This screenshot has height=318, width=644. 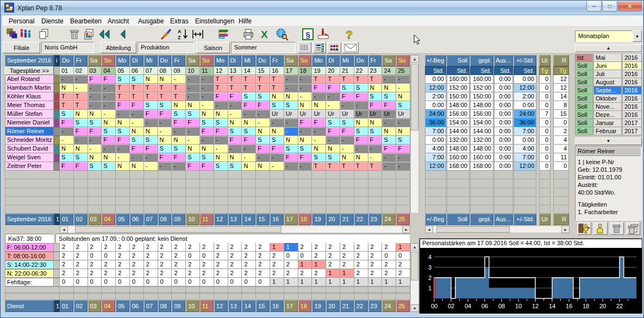 What do you see at coordinates (235, 306) in the screenshot?
I see `dienst-day-13: 13` at bounding box center [235, 306].